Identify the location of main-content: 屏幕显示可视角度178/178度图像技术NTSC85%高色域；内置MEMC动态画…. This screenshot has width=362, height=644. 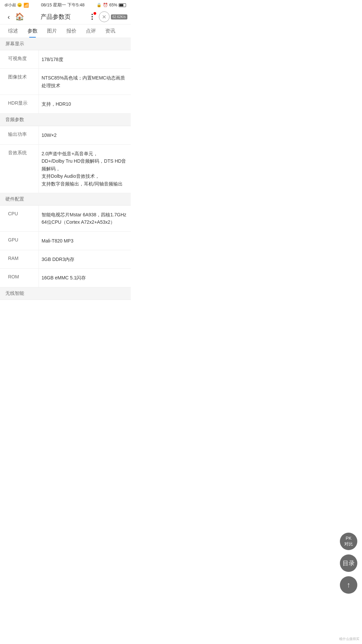
(65, 169).